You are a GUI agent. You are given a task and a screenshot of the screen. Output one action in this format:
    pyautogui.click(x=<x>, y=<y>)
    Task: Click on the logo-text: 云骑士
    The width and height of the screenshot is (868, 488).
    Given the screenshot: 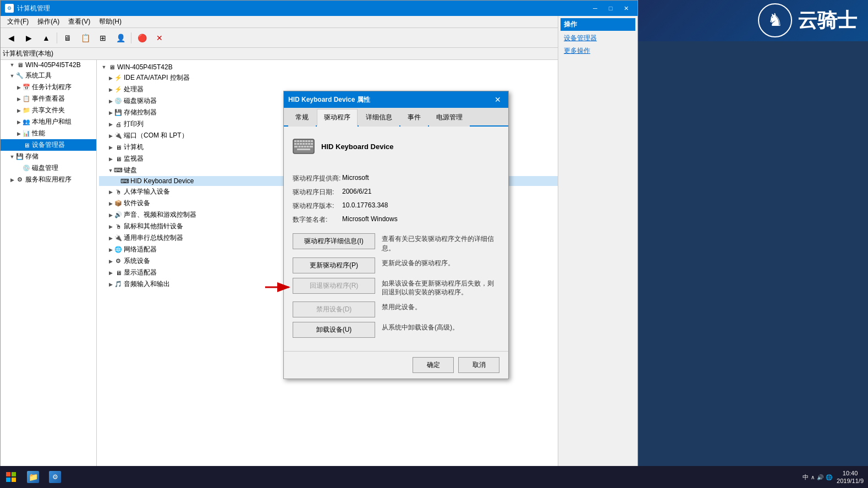 What is the action you would take?
    pyautogui.click(x=827, y=21)
    